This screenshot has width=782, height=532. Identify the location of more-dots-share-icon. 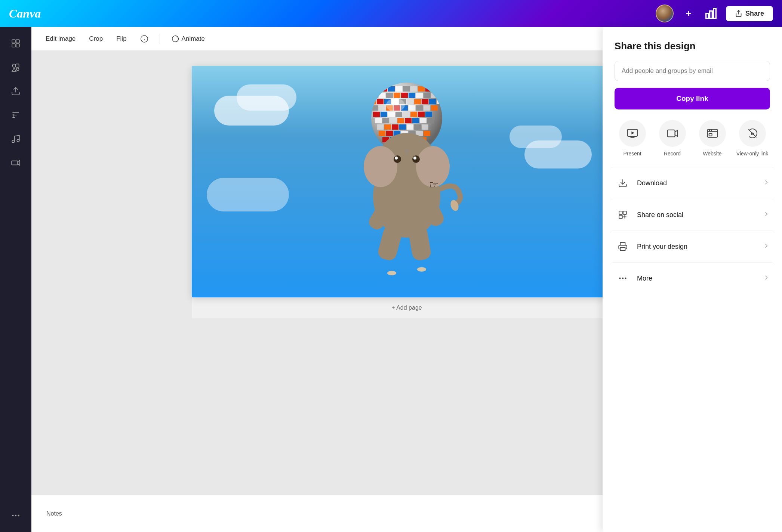
(623, 278).